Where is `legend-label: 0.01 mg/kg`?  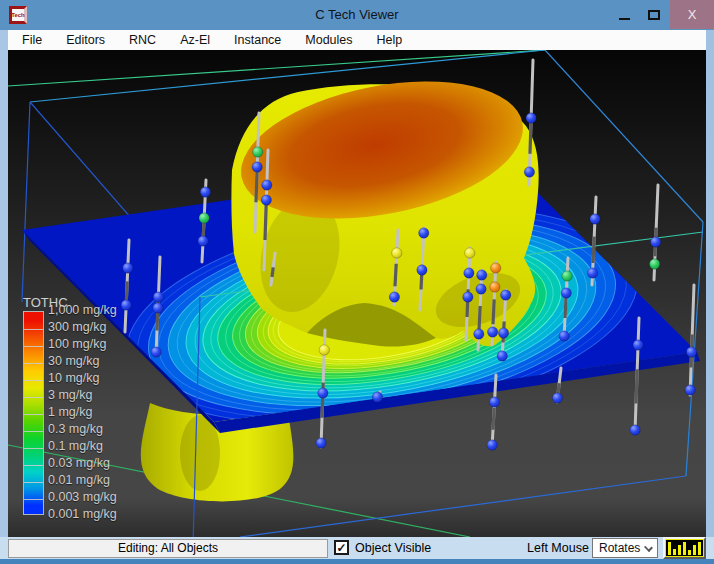 legend-label: 0.01 mg/kg is located at coordinates (79, 480).